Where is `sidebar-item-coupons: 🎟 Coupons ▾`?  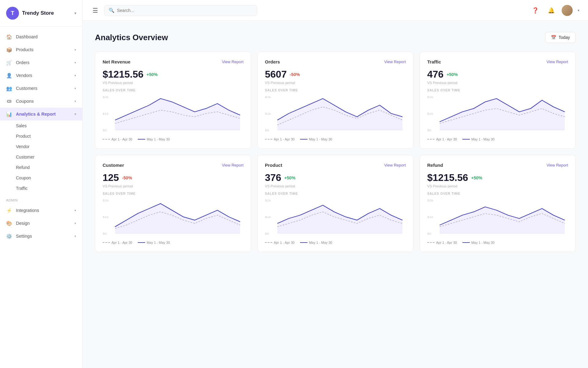
sidebar-item-coupons: 🎟 Coupons ▾ is located at coordinates (41, 101).